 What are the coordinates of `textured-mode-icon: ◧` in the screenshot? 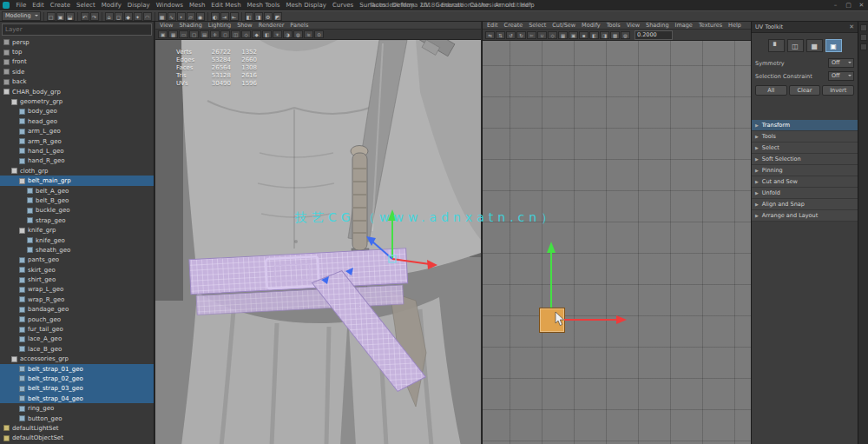 It's located at (267, 35).